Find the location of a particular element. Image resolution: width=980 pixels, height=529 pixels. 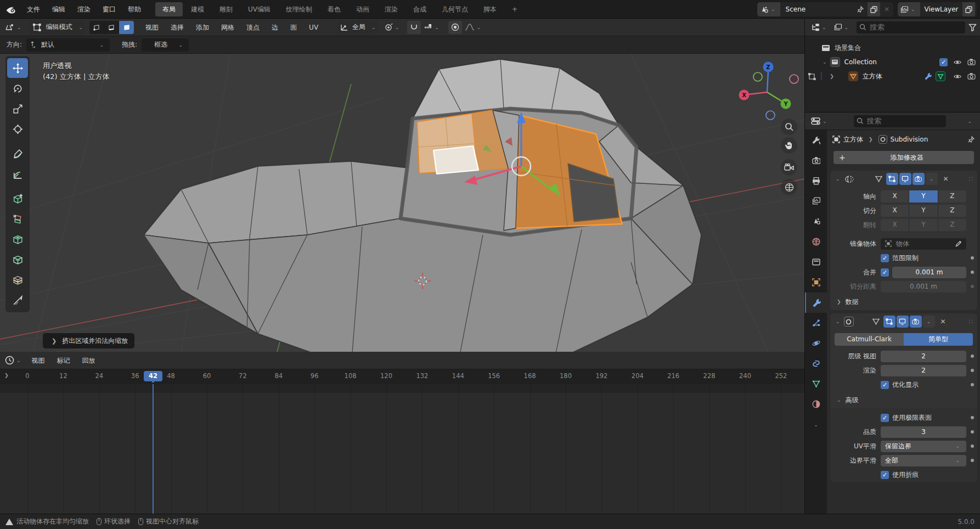

viewport-menu-0: 视图 is located at coordinates (152, 27).